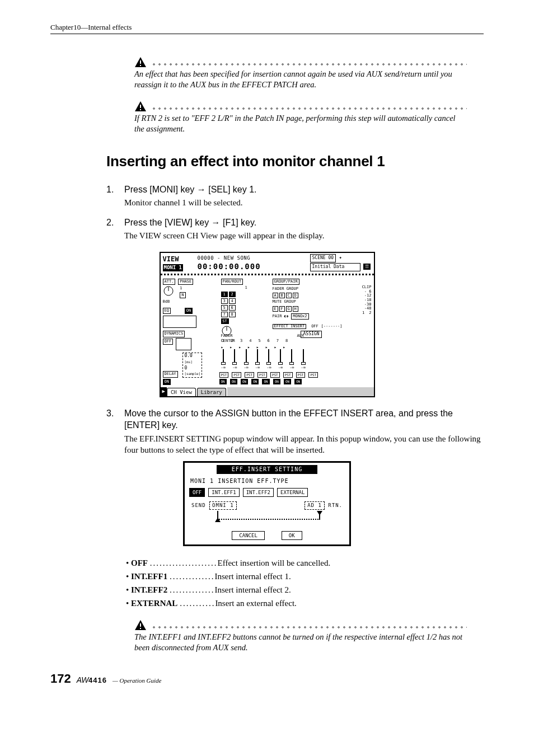 The height and width of the screenshot is (756, 534). Describe the element at coordinates (267, 469) in the screenshot. I see `popup-title: EFF.INSERT SETTING` at that location.